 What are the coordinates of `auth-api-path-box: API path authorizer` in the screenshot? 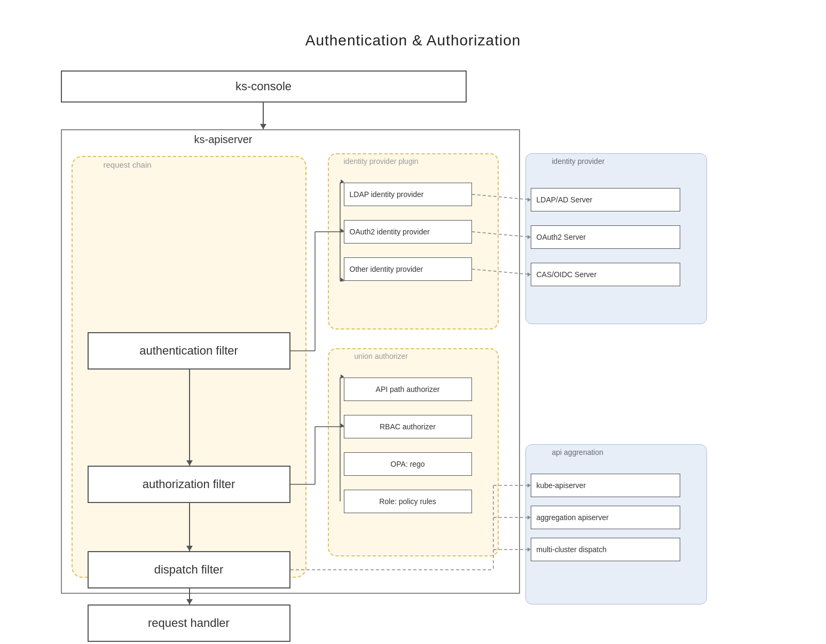 It's located at (408, 389).